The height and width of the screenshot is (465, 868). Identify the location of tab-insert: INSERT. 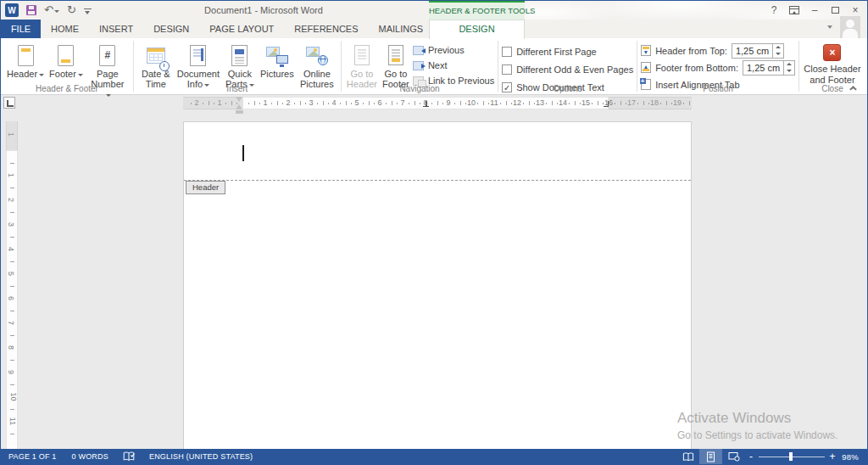
(116, 29).